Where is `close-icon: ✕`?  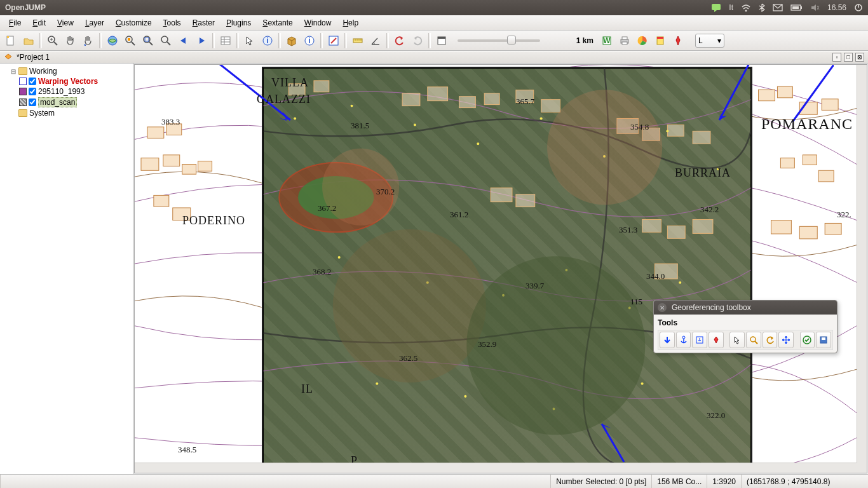 close-icon: ✕ is located at coordinates (662, 308).